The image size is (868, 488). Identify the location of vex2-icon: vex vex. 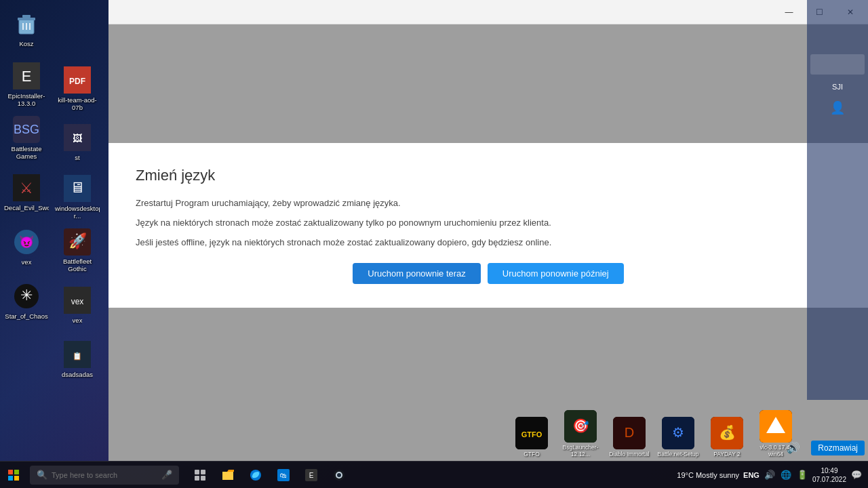
(77, 305).